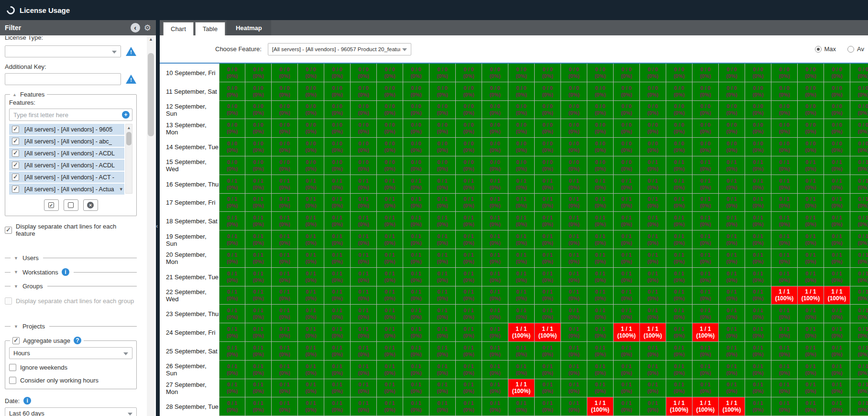  Describe the element at coordinates (151, 95) in the screenshot. I see `scrollbar-thumb` at that location.